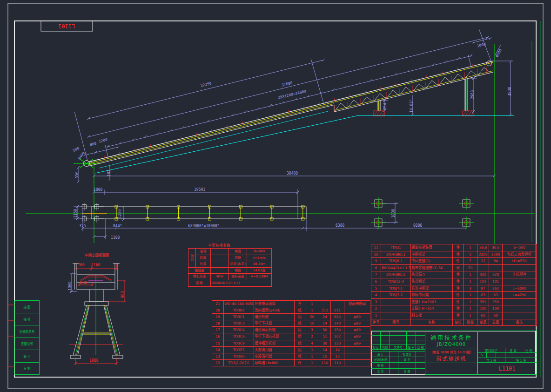 This screenshot has width=551, height=392. What do you see at coordinates (507, 339) in the screenshot?
I see `info-empty-box` at bounding box center [507, 339].